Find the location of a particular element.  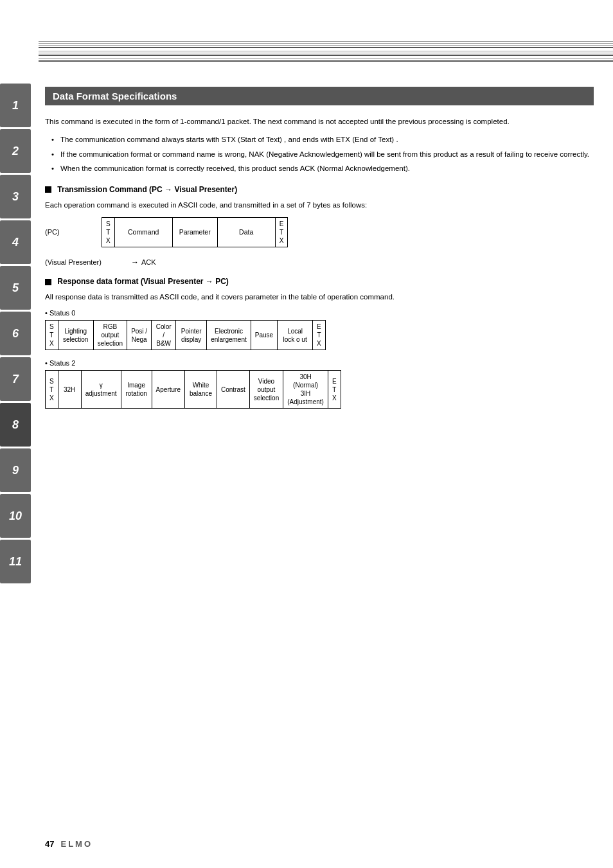

sidebar-item-6: 6 is located at coordinates (15, 333).